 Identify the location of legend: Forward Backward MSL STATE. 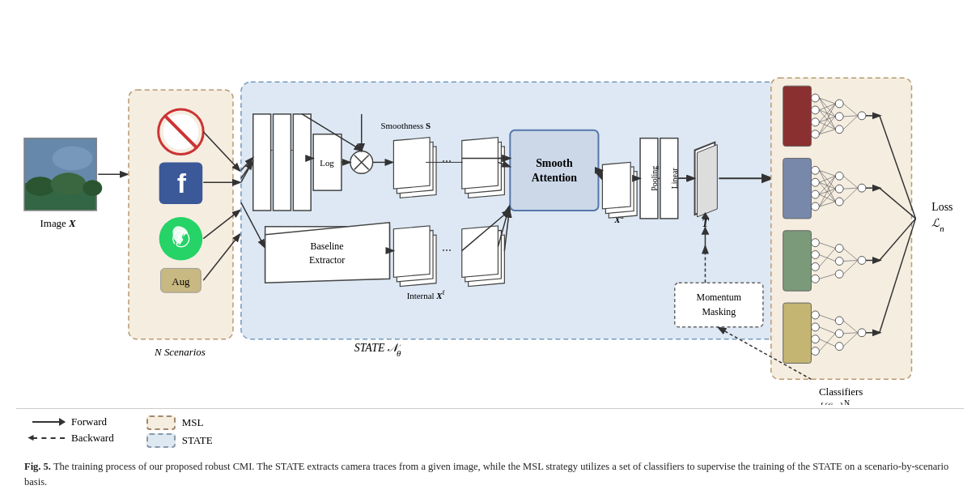
(490, 431).